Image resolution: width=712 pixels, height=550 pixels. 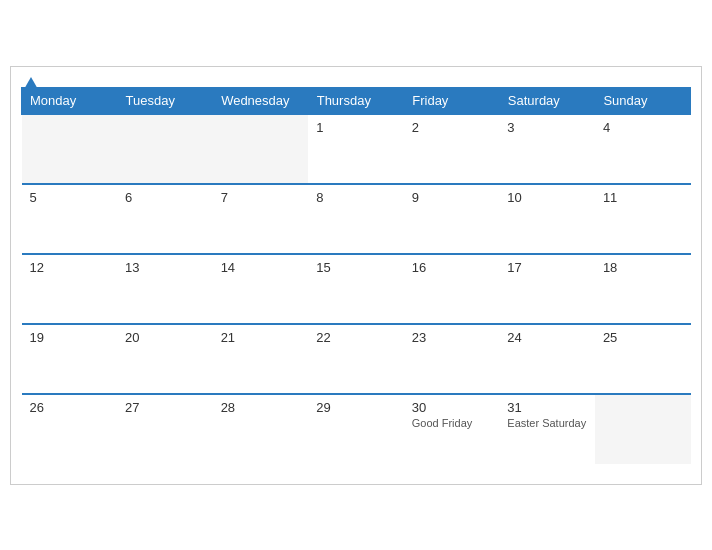 What do you see at coordinates (356, 429) in the screenshot?
I see `calendar-day-cell: 29` at bounding box center [356, 429].